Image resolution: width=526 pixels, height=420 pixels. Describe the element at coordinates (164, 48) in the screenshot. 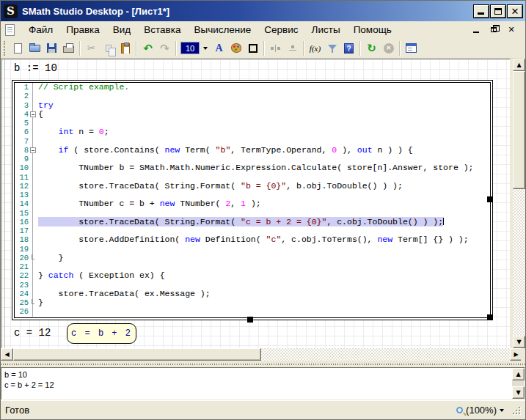

I see `redo-button: ↷` at that location.